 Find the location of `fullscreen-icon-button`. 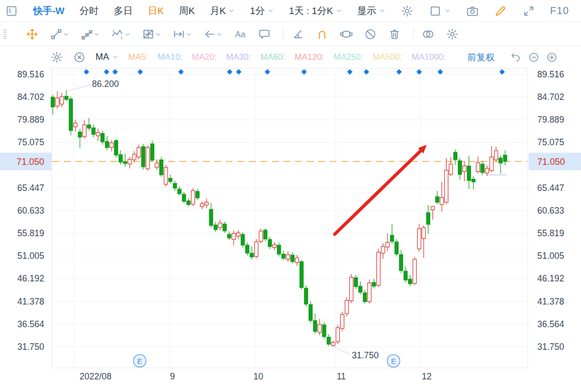

fullscreen-icon-button is located at coordinates (529, 11).